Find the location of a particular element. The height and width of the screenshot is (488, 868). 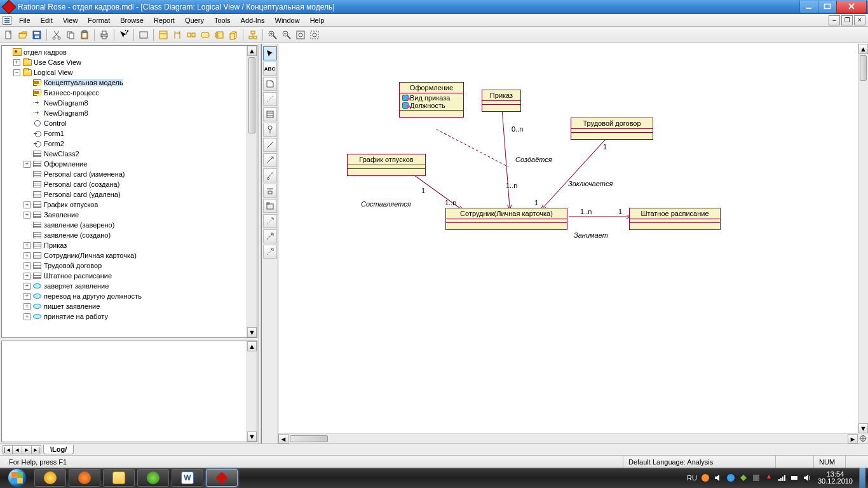

menu-query: Query is located at coordinates (194, 20).